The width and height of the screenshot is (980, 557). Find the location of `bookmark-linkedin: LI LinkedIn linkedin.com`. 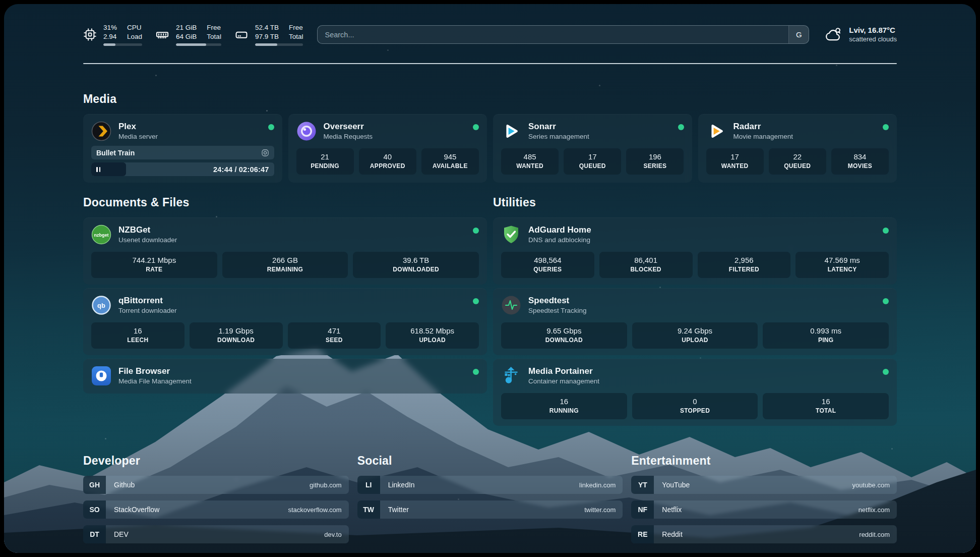

bookmark-linkedin: LI LinkedIn linkedin.com is located at coordinates (490, 485).